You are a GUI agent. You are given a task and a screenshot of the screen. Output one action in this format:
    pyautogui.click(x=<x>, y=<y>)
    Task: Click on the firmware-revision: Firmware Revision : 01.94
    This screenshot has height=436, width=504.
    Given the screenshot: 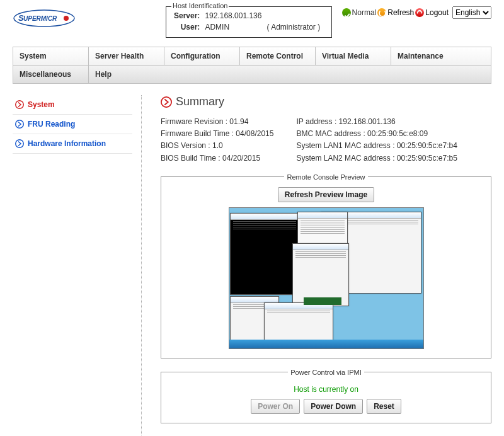 What is the action you would take?
    pyautogui.click(x=217, y=122)
    